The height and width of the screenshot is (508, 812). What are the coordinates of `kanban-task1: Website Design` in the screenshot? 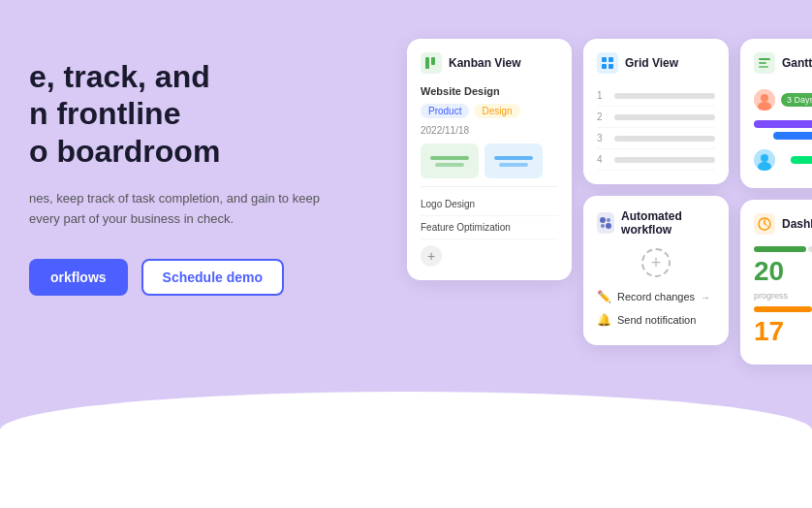 It's located at (489, 91).